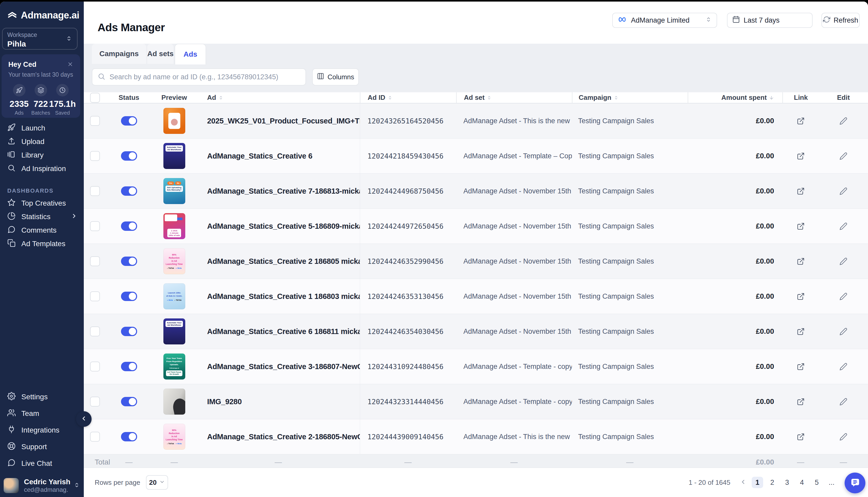  I want to click on sidebar-item-statistics: Statistics, so click(42, 217).